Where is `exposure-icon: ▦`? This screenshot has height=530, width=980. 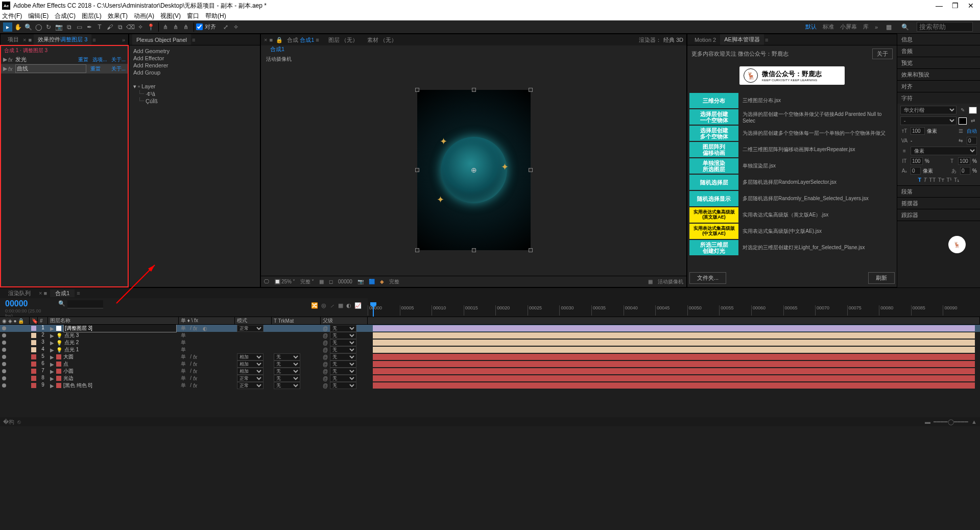 exposure-icon: ▦ is located at coordinates (651, 282).